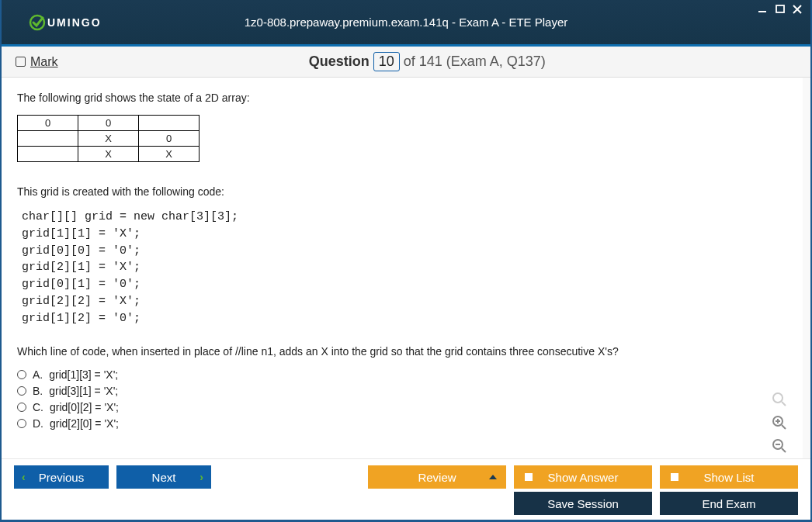 The width and height of the screenshot is (812, 522). What do you see at coordinates (728, 478) in the screenshot?
I see `show-list-label: Show List` at bounding box center [728, 478].